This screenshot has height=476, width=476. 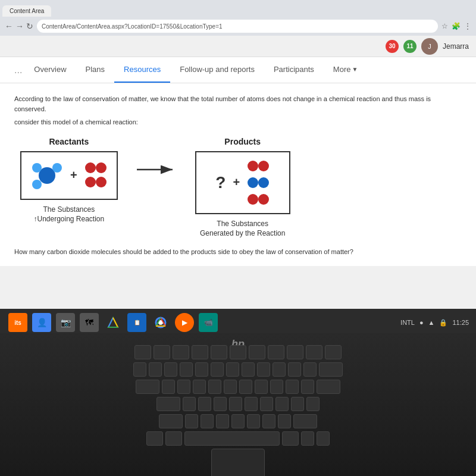 I want to click on forward-icon: →, so click(x=20, y=26).